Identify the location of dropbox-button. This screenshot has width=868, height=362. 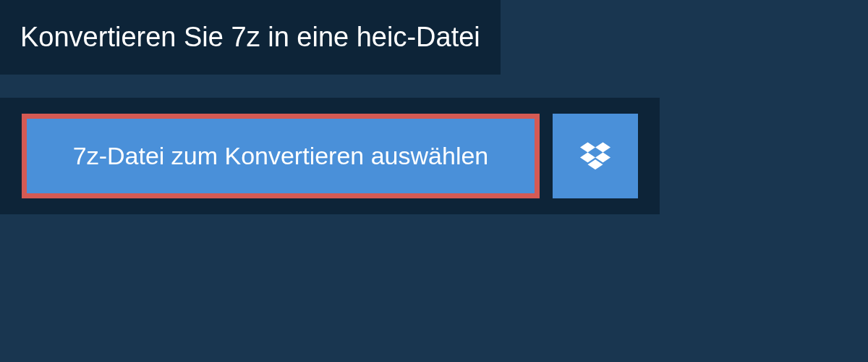
(595, 156).